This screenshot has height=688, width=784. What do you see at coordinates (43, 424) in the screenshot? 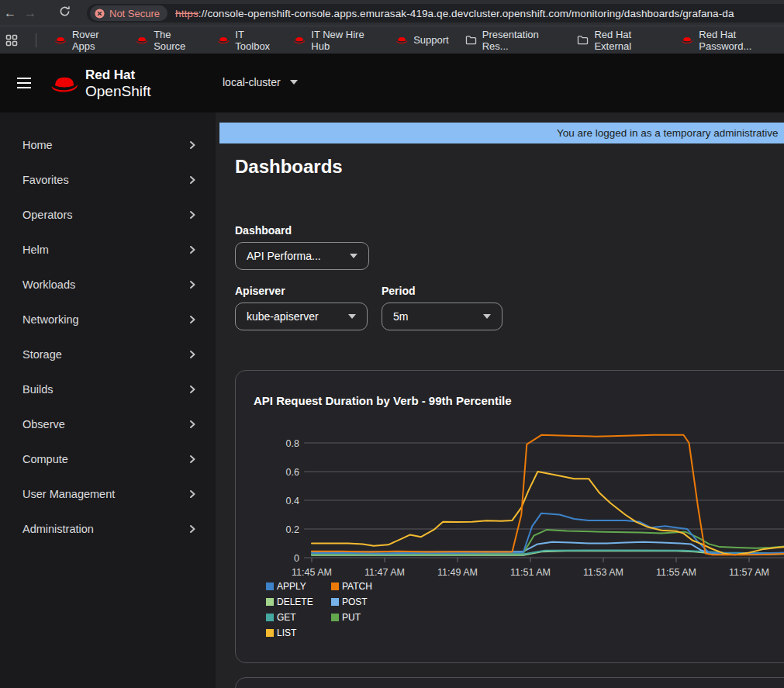
I see `sidebar-item-label: Observe` at bounding box center [43, 424].